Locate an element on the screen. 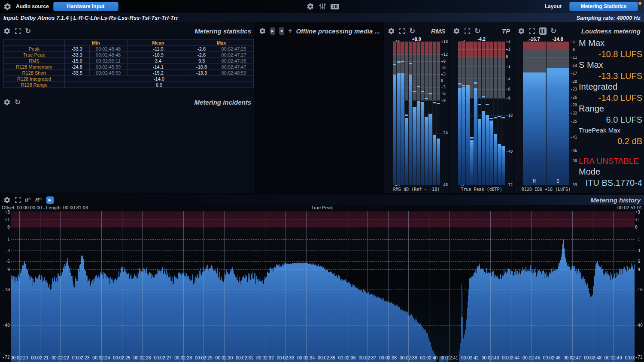 This screenshot has width=644, height=362. loudness-bars: MS is located at coordinates (546, 113).